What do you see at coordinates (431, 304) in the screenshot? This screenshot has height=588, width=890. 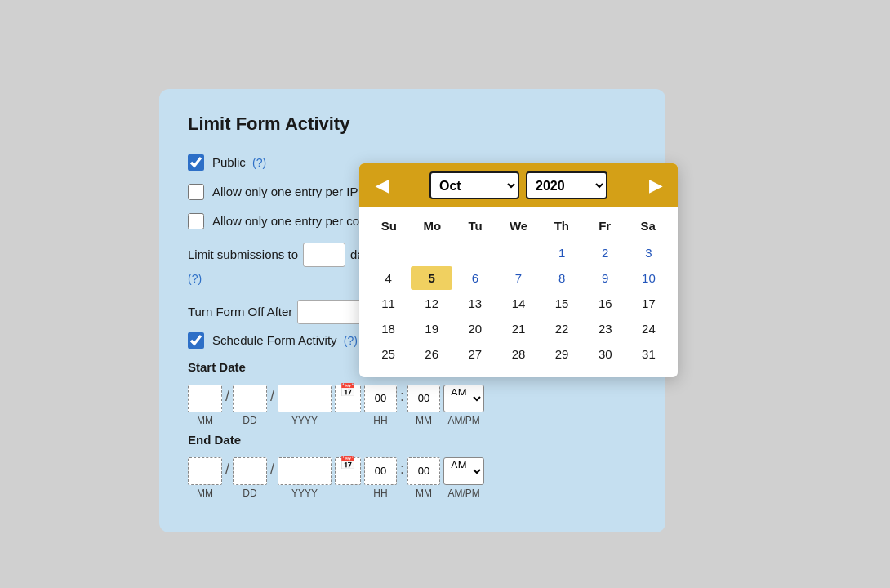 I see `calendar-day-cell: 12` at bounding box center [431, 304].